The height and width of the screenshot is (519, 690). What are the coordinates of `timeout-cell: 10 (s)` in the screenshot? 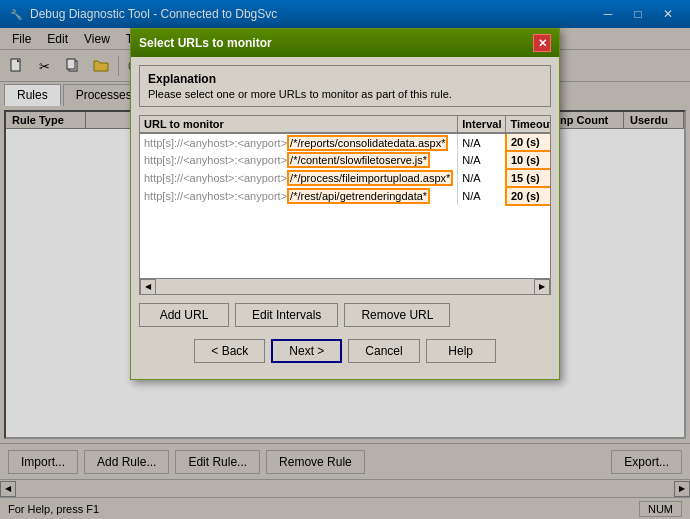 It's located at (528, 160).